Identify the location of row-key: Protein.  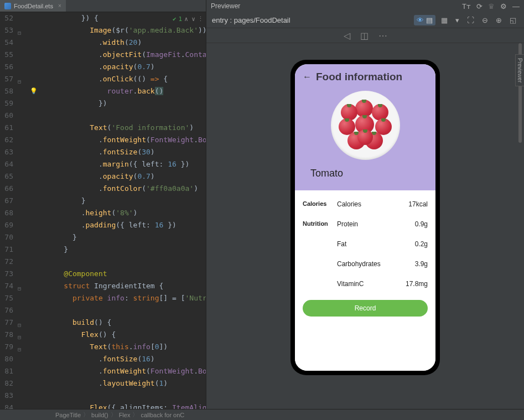
(369, 224).